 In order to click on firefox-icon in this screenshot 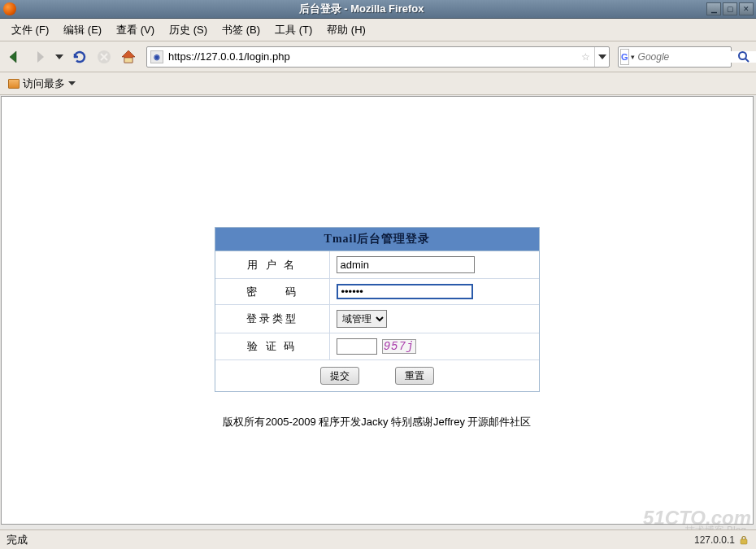, I will do `click(10, 9)`.